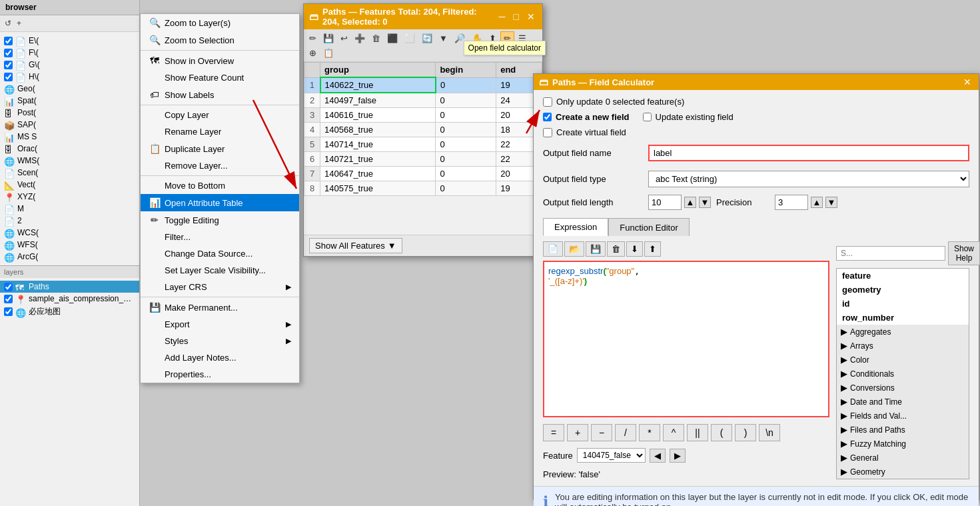 The width and height of the screenshot is (980, 506). What do you see at coordinates (903, 332) in the screenshot?
I see `func-category-item: ▶Aggregates` at bounding box center [903, 332].